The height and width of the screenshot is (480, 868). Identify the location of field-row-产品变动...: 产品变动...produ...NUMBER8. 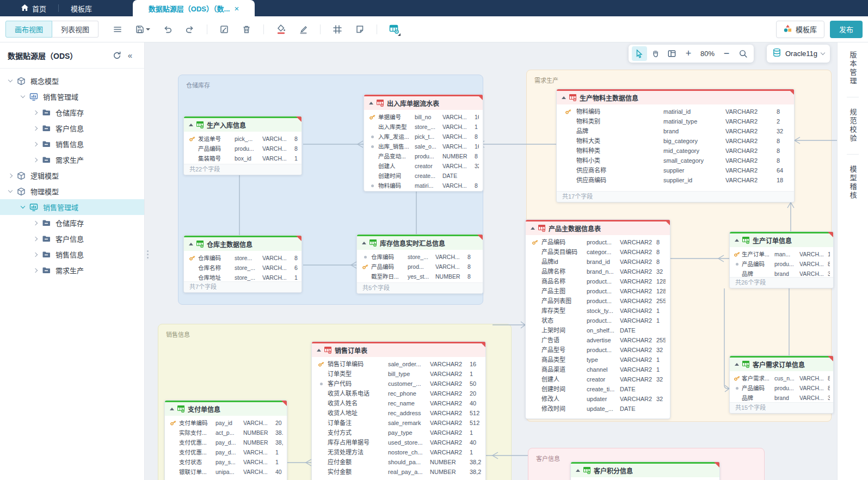
(423, 156).